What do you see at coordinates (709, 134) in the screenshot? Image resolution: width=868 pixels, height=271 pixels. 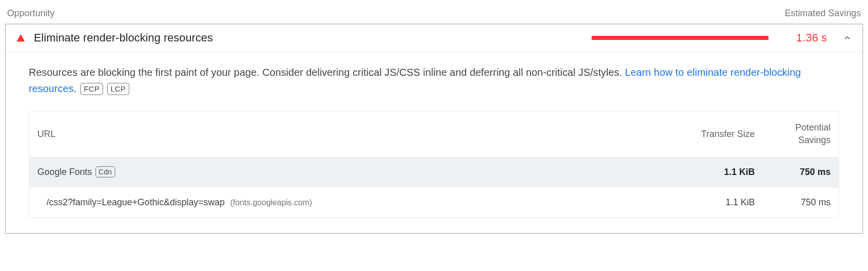 I see `th-transfer-size: Transfer Size` at bounding box center [709, 134].